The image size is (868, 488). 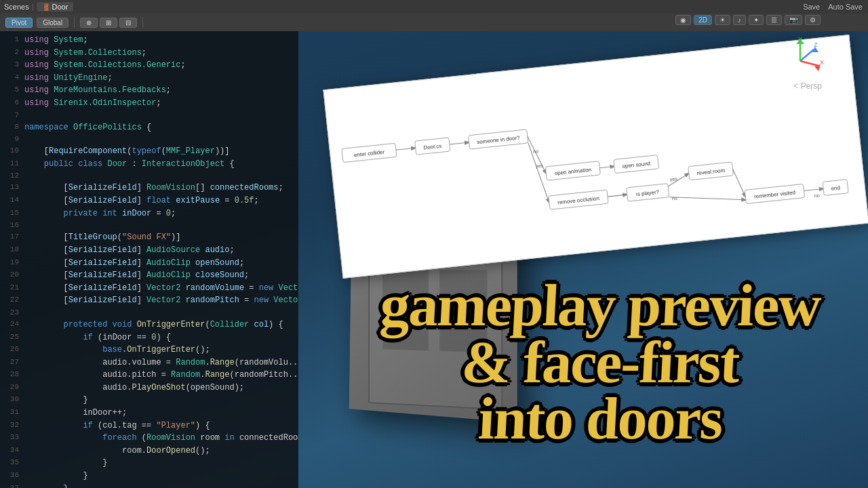 What do you see at coordinates (149, 127) in the screenshot?
I see `code-line-8: 8 namespace OfficePolitics {` at bounding box center [149, 127].